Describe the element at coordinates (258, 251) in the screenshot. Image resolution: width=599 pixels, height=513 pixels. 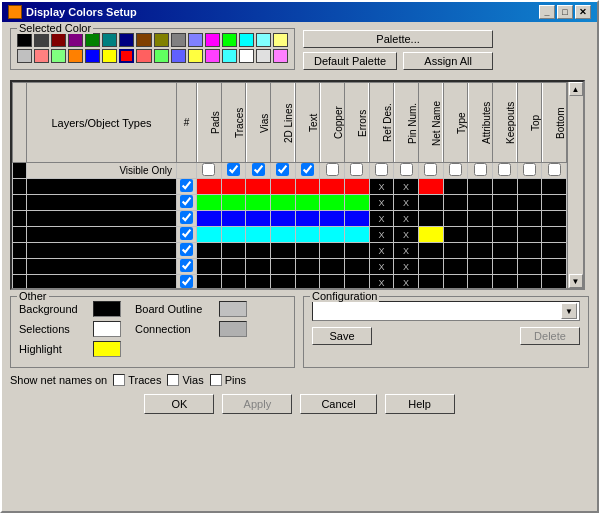
I see `row5-vias` at that location.